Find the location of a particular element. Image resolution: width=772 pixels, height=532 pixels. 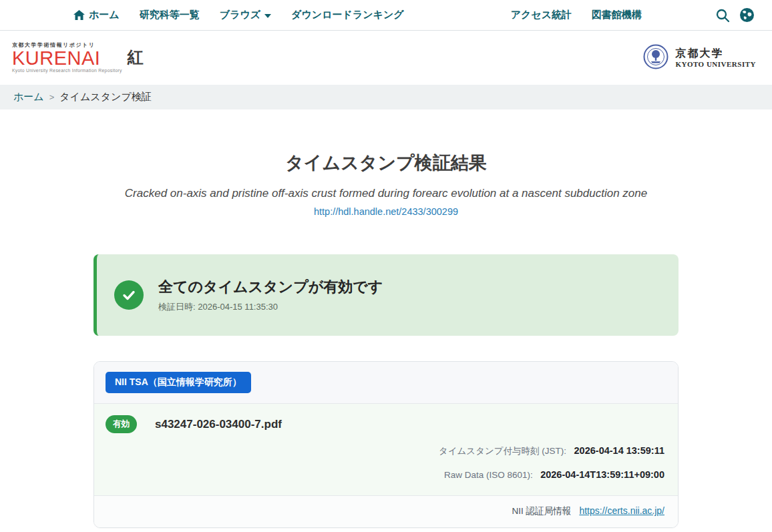

nav-item-label: ブラウズ is located at coordinates (240, 15).